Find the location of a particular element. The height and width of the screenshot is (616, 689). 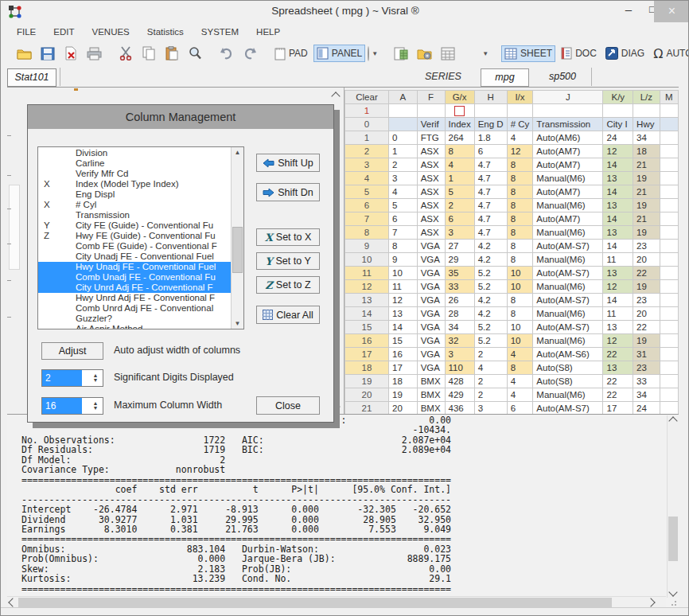

set-to-z-button: Z Set to Z is located at coordinates (288, 285).